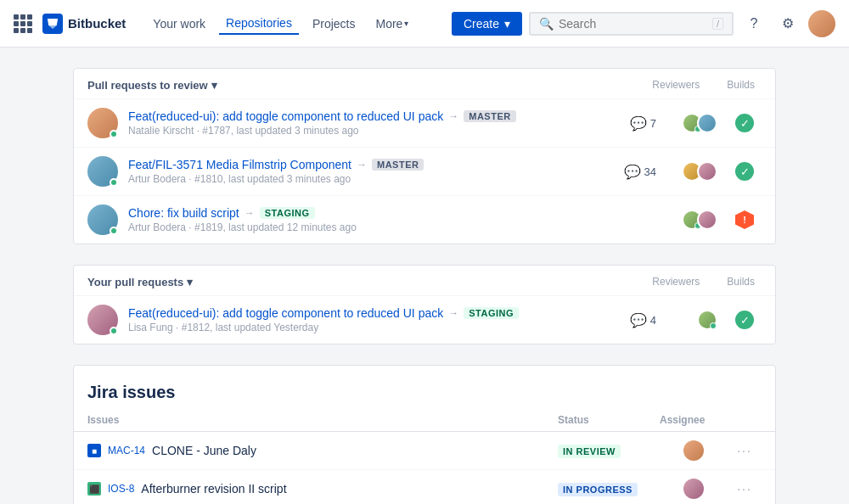 This screenshot has width=849, height=504. Describe the element at coordinates (609, 489) in the screenshot. I see `jira-status-cell: IN PROGRESS` at that location.